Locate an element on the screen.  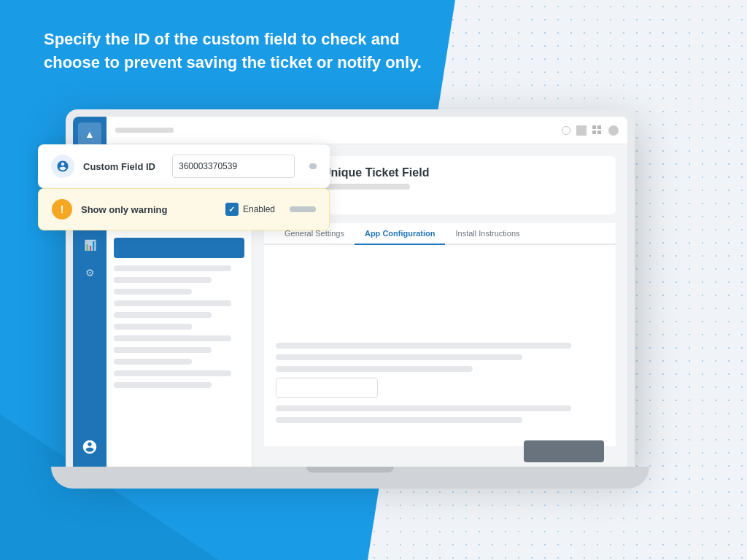
app-subtitle is located at coordinates (366, 187).